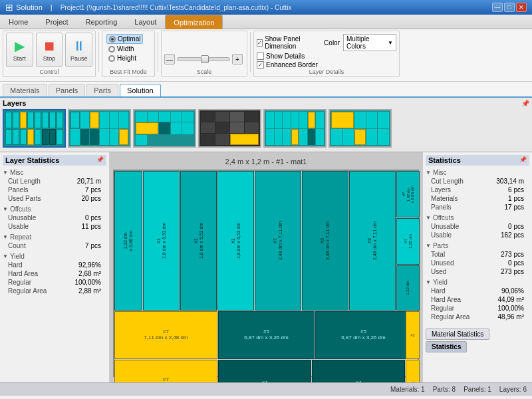  I want to click on show-details-checkbox, so click(261, 56).